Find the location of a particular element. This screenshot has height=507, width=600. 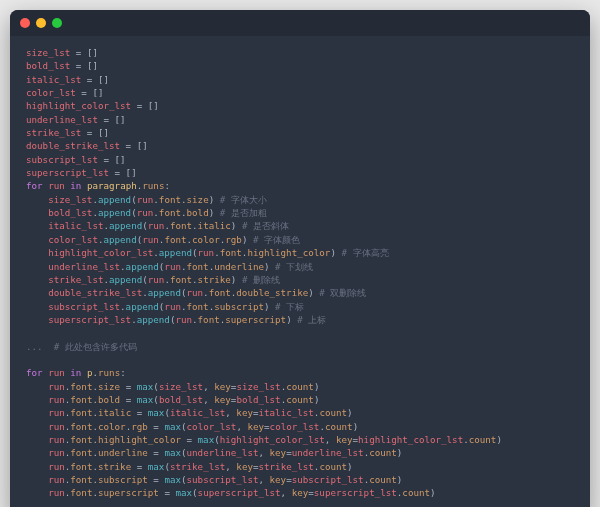

code-line: bold_lst = [] is located at coordinates (300, 66).